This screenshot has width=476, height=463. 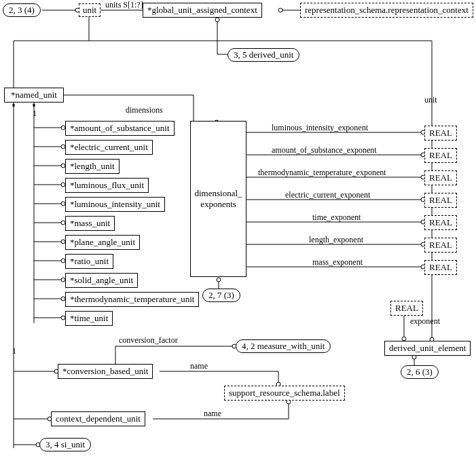 What do you see at coordinates (441, 245) in the screenshot?
I see `real-6: REAL` at bounding box center [441, 245].